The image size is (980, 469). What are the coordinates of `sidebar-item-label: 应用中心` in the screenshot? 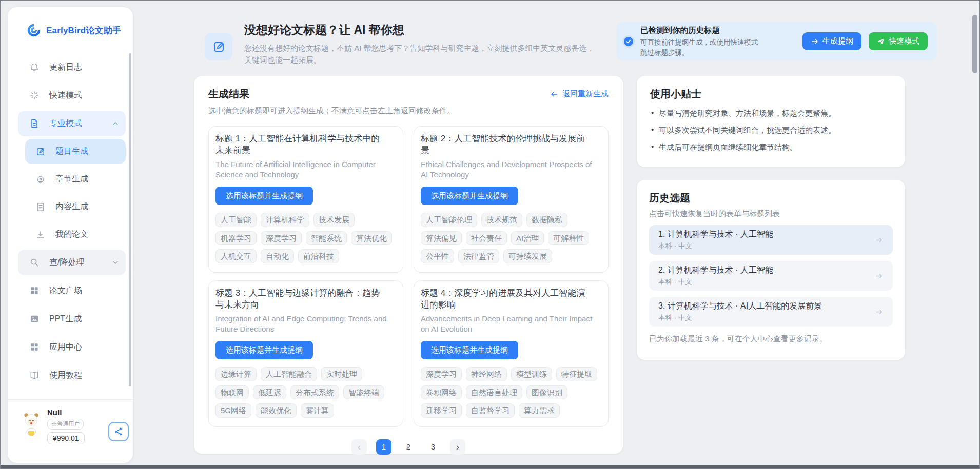 It's located at (66, 348).